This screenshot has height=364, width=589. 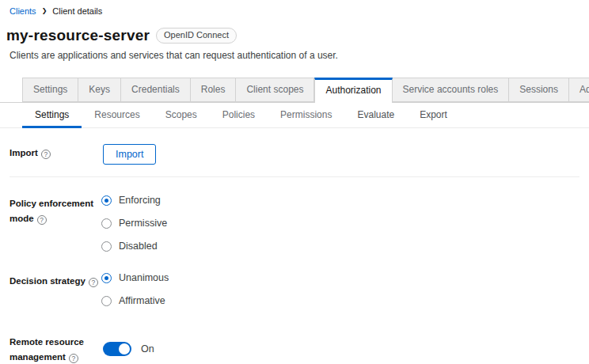 I want to click on tab-settings: Settings, so click(x=51, y=90).